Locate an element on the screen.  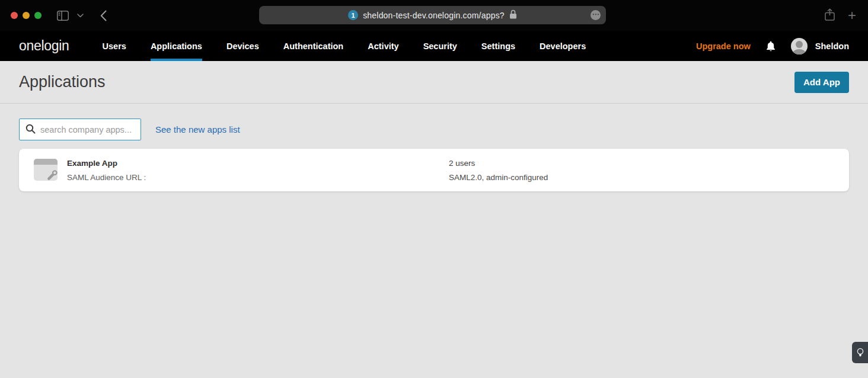
nav-item-authentication: Authentication is located at coordinates (314, 46).